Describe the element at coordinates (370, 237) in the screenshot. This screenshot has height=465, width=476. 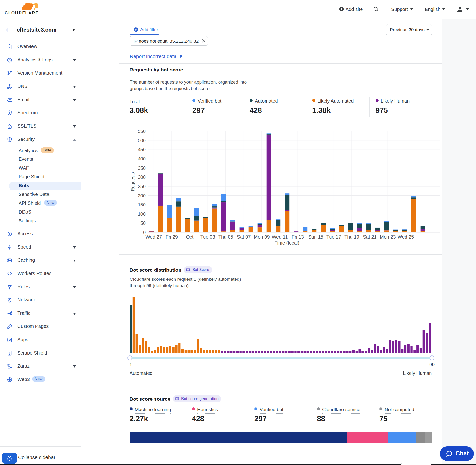
I see `svg-text: Sat 21` at that location.